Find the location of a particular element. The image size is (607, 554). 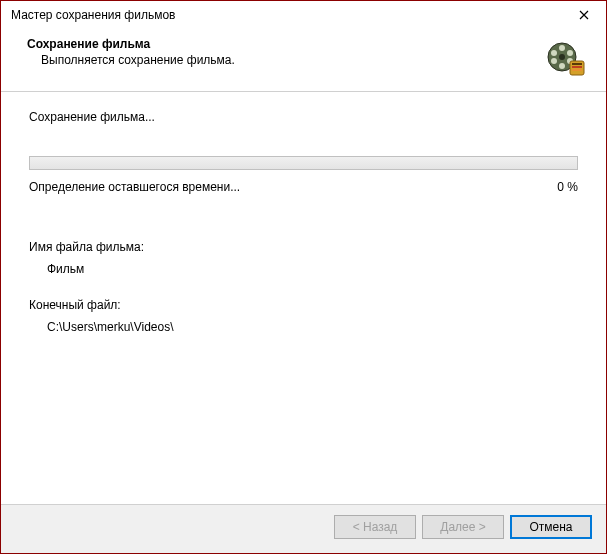

cancel-button: Отмена is located at coordinates (551, 527).